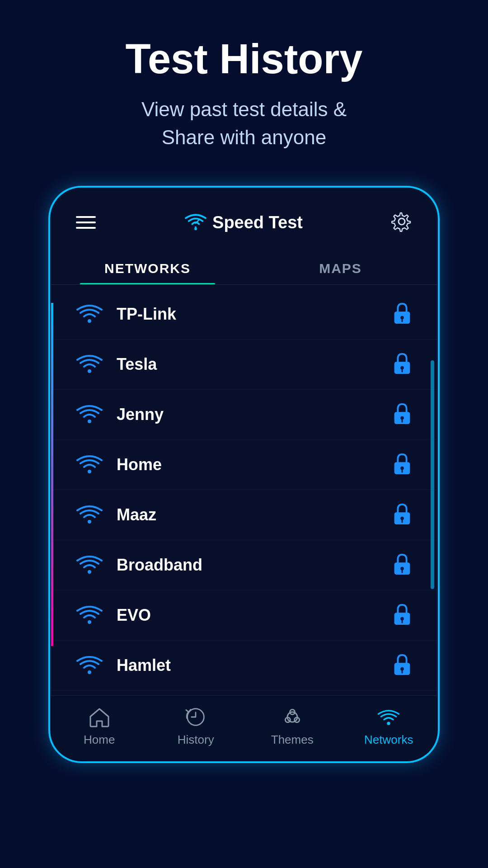 Image resolution: width=488 pixels, height=868 pixels. I want to click on home-icon, so click(99, 717).